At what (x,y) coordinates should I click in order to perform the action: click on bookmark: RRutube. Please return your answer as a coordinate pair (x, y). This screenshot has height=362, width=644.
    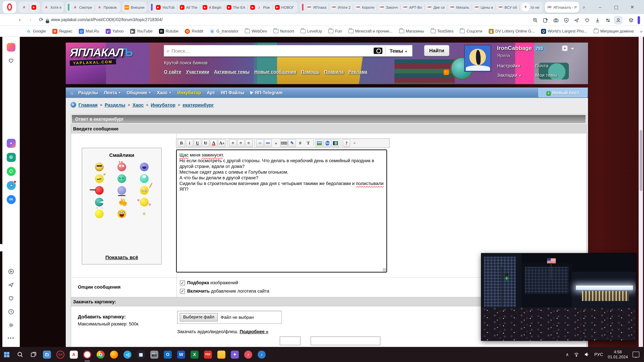
    Looking at the image, I should click on (168, 31).